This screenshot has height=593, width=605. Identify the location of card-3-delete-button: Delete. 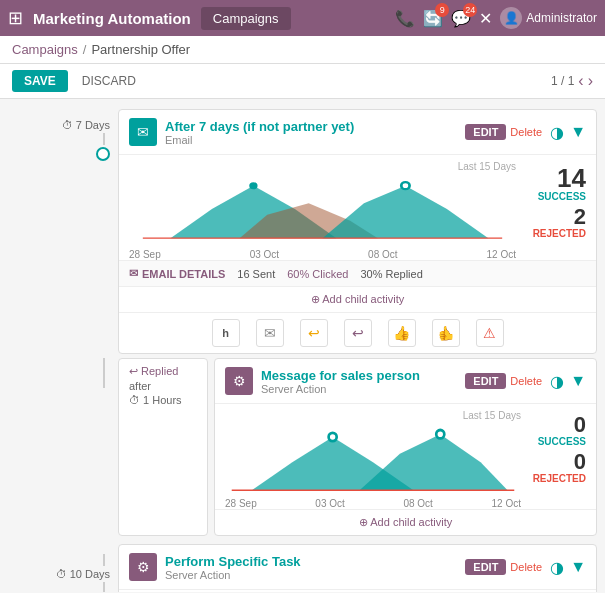
(526, 567).